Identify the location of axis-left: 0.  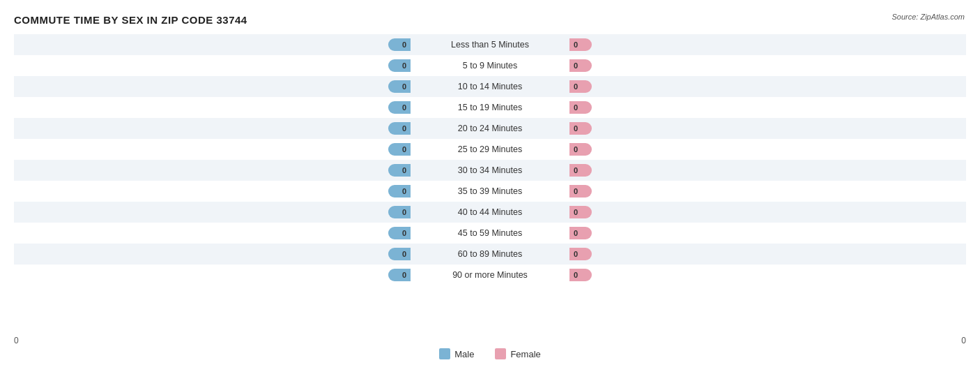
(17, 341).